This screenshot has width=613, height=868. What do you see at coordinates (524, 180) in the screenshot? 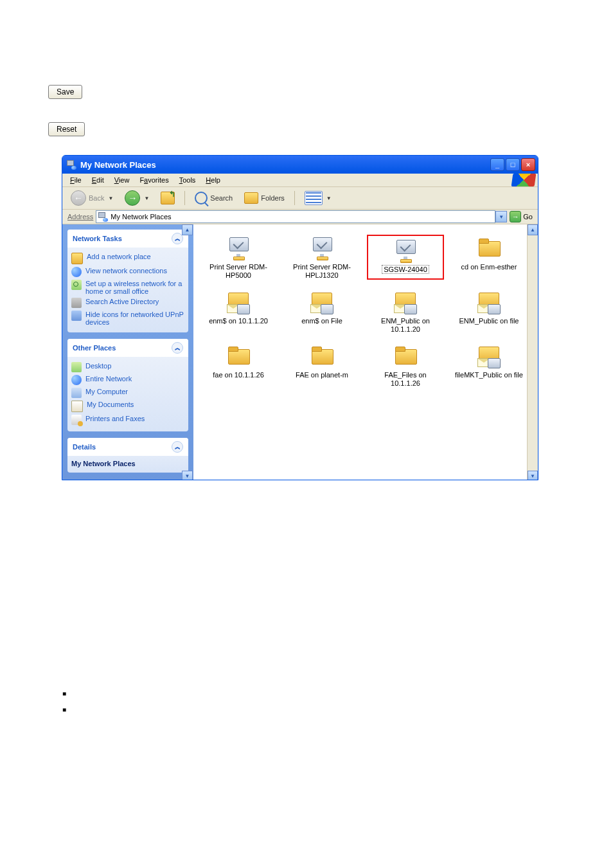
I see `windows-flag-icon` at bounding box center [524, 180].